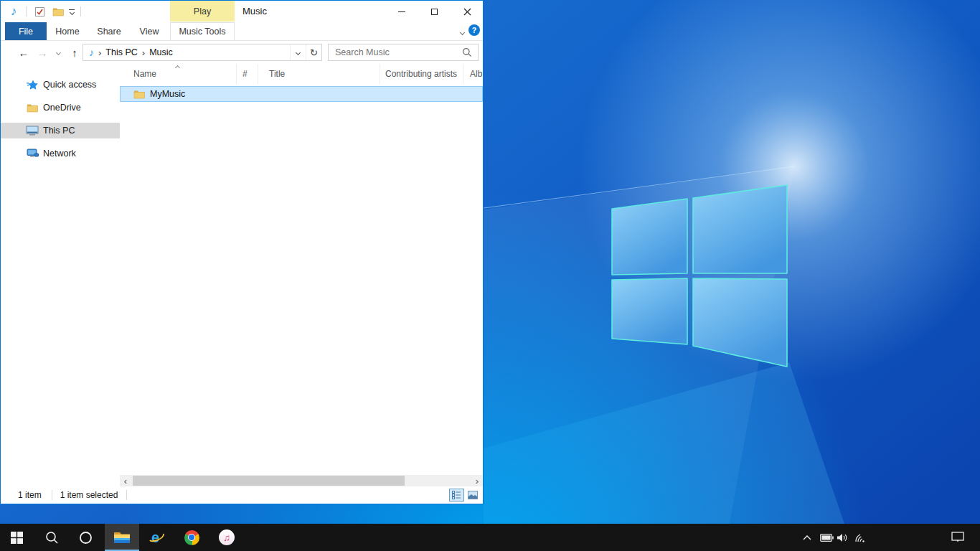 This screenshot has width=980, height=551. What do you see at coordinates (843, 538) in the screenshot?
I see `speaker-icon` at bounding box center [843, 538].